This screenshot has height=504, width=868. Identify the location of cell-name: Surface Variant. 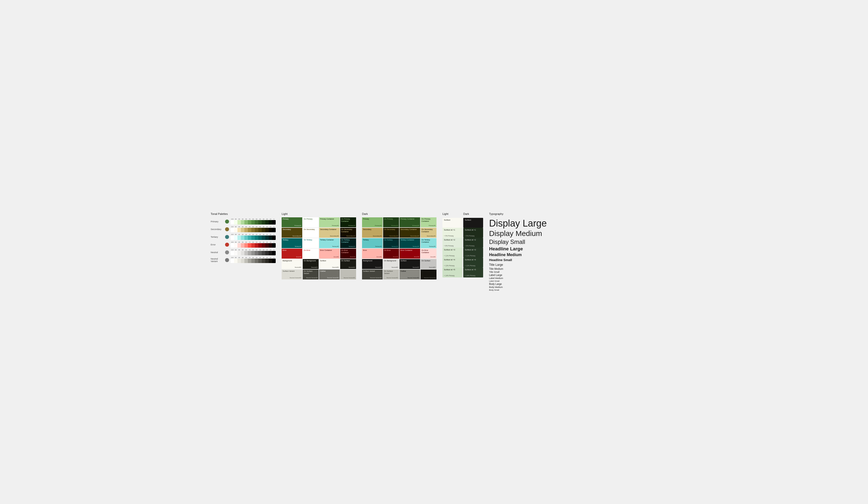
(292, 271).